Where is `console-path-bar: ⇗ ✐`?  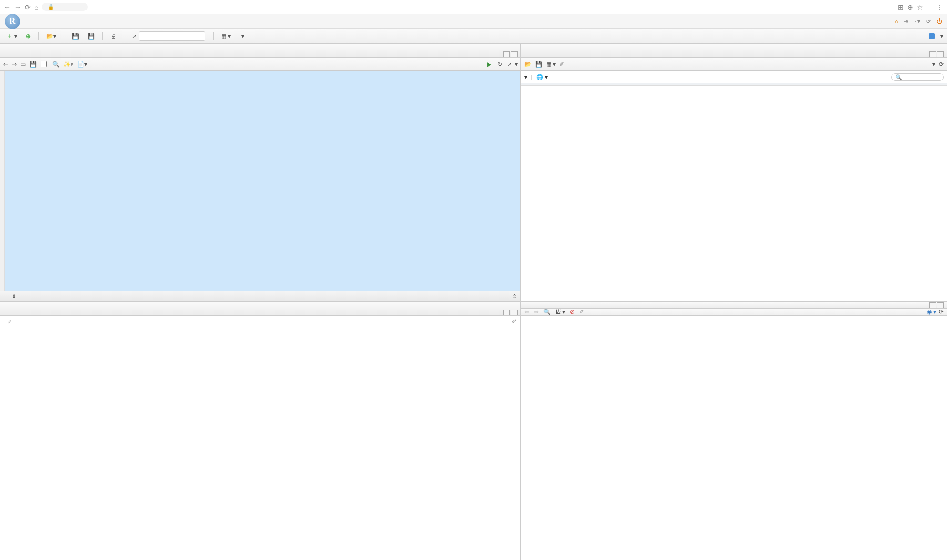 console-path-bar: ⇗ ✐ is located at coordinates (260, 321).